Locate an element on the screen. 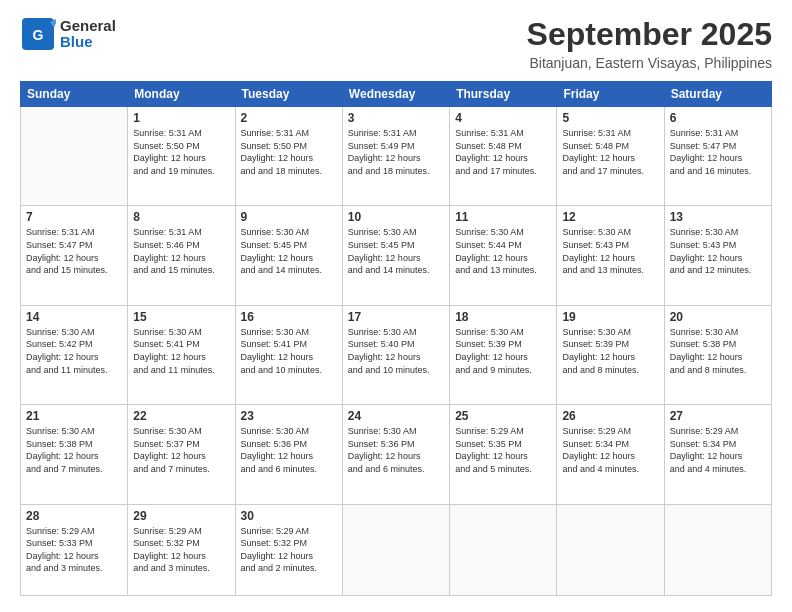  weekday-header-row: SundayMondayTuesdayWednesdayThursdayFrid… is located at coordinates (396, 94).